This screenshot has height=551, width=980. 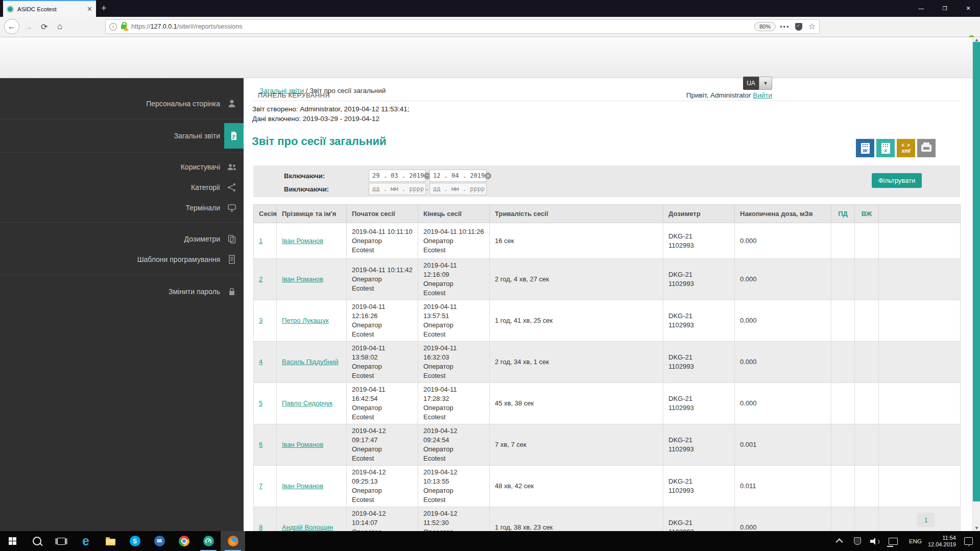 What do you see at coordinates (122, 187) in the screenshot?
I see `sidebar-item-categories: Категорії` at bounding box center [122, 187].